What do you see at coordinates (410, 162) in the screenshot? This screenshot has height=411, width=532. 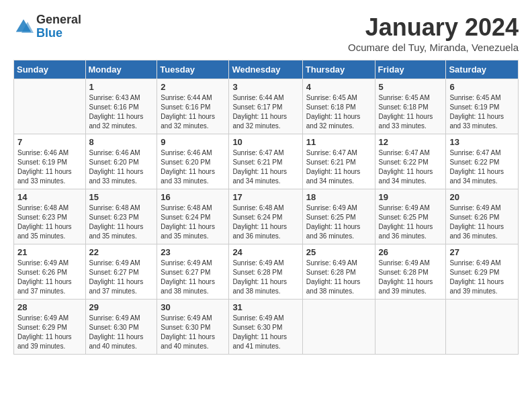 I see `calendar-cell: 12 Sunrise: 6:47 AMSunset: 6:22 PMDaylig…` at bounding box center [410, 162].